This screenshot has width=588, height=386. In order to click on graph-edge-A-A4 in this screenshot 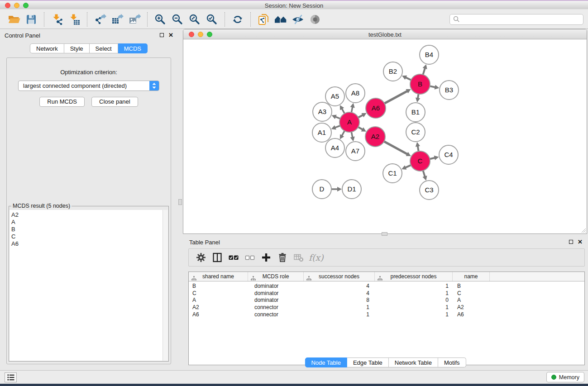, I will do `click(343, 133)`.